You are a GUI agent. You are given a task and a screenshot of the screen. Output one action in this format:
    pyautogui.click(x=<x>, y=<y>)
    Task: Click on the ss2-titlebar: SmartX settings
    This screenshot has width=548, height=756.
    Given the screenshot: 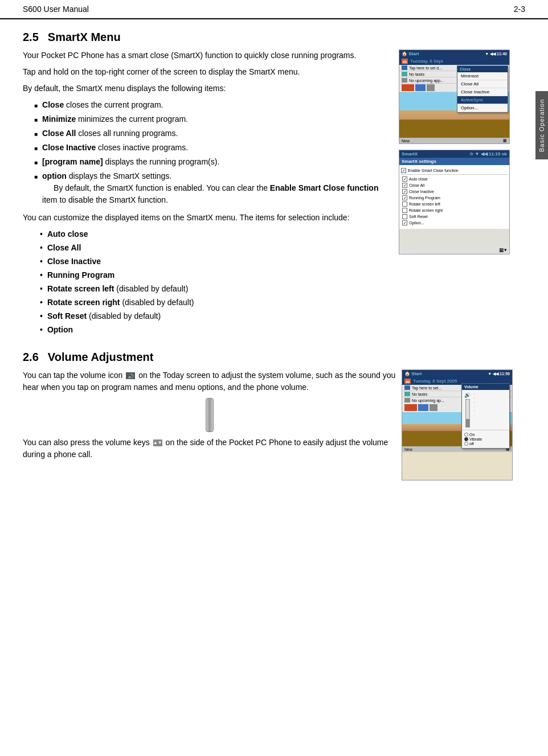 What is the action you would take?
    pyautogui.click(x=455, y=162)
    